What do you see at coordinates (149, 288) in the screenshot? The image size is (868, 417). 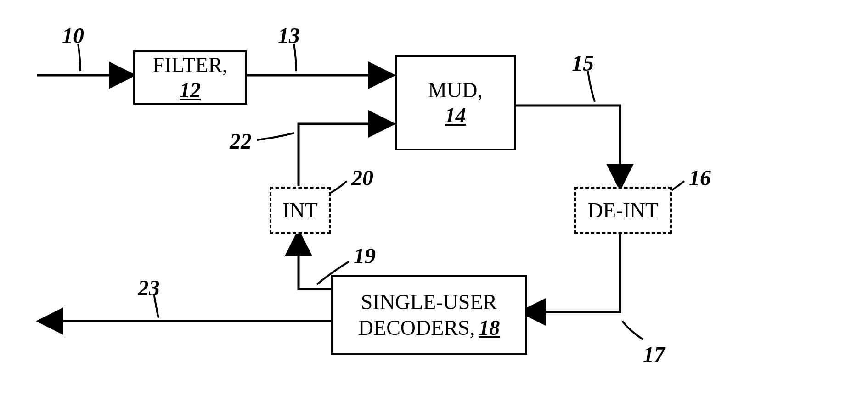 I see `ref-23: 23` at bounding box center [149, 288].